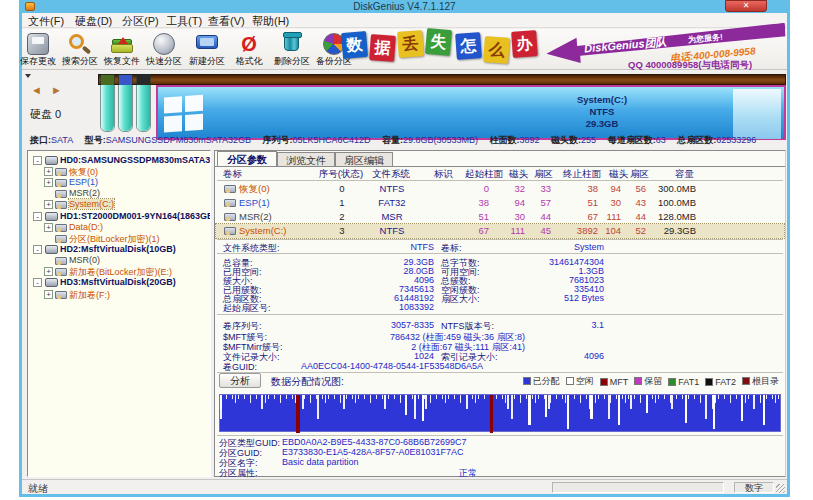 The height and width of the screenshot is (500, 813). I want to click on dropdown-arrow-icon, so click(28, 78).